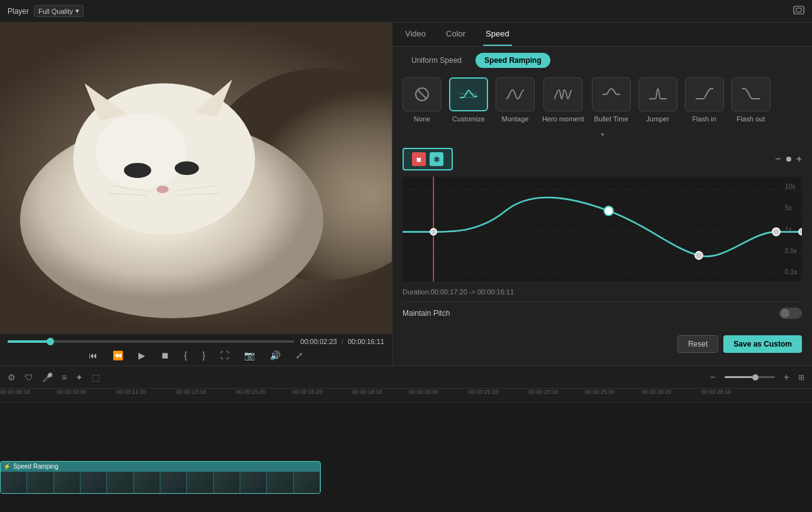 The image size is (812, 512). What do you see at coordinates (151, 342) in the screenshot?
I see `progress-bar` at bounding box center [151, 342].